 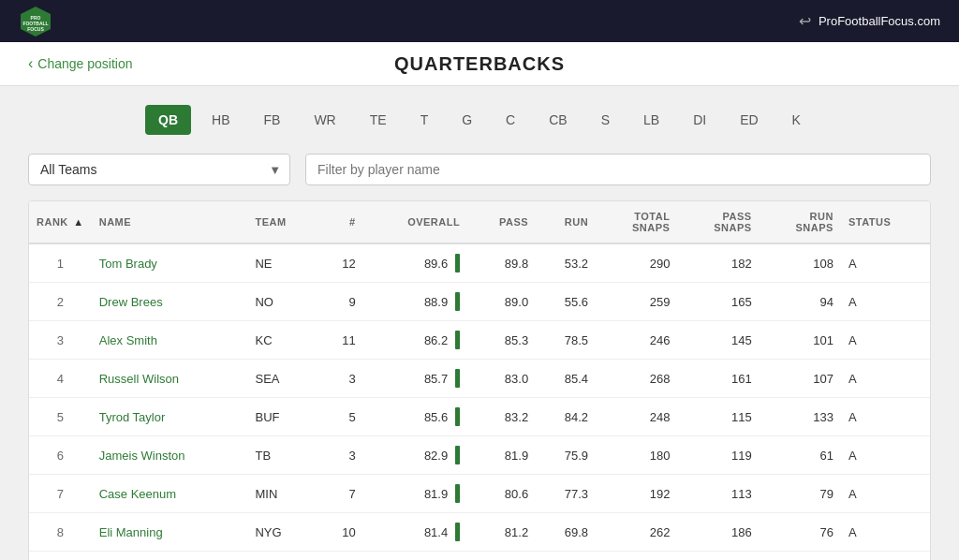 I want to click on player-name: Eli Manning, so click(x=170, y=532).